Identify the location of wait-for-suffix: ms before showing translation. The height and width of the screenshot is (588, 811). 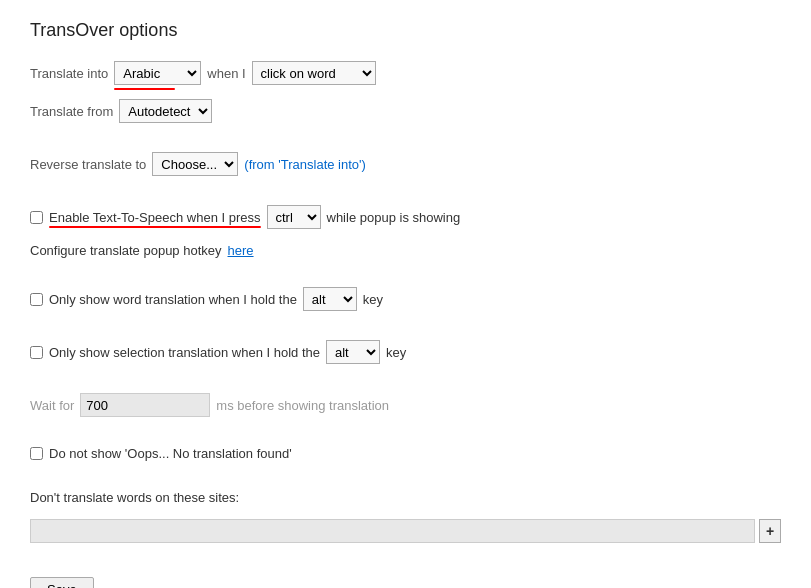
(302, 406).